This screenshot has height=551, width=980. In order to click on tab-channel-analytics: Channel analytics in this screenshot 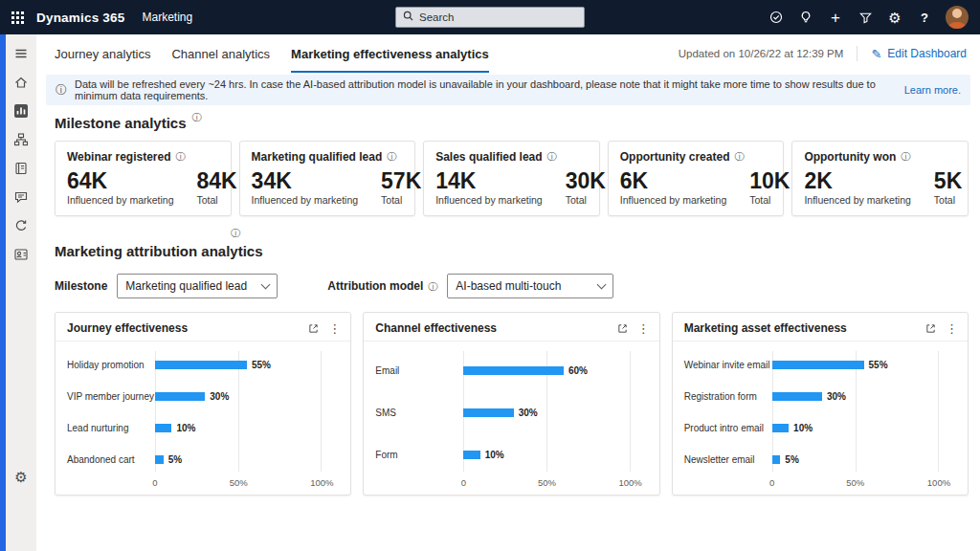, I will do `click(220, 54)`.